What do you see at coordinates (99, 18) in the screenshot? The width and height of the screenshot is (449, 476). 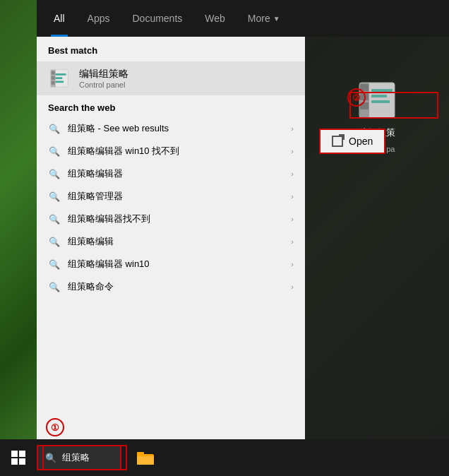 I see `tab-apps: Apps` at bounding box center [99, 18].